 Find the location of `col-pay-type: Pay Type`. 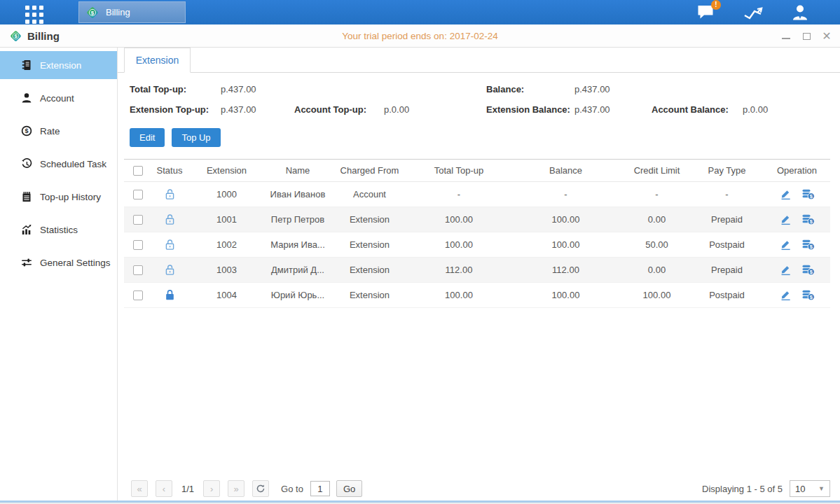

col-pay-type: Pay Type is located at coordinates (727, 171).